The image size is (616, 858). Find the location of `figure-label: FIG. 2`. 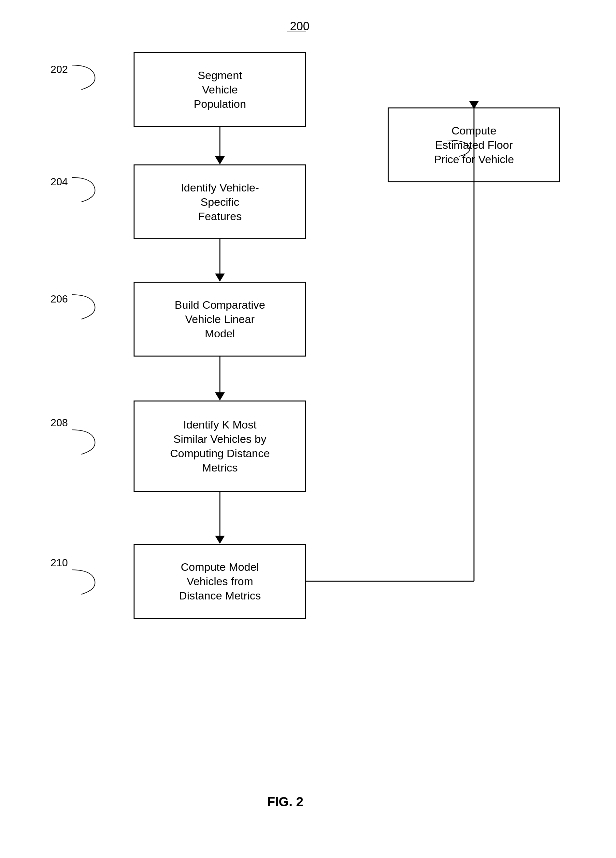

figure-label: FIG. 2 is located at coordinates (285, 802).